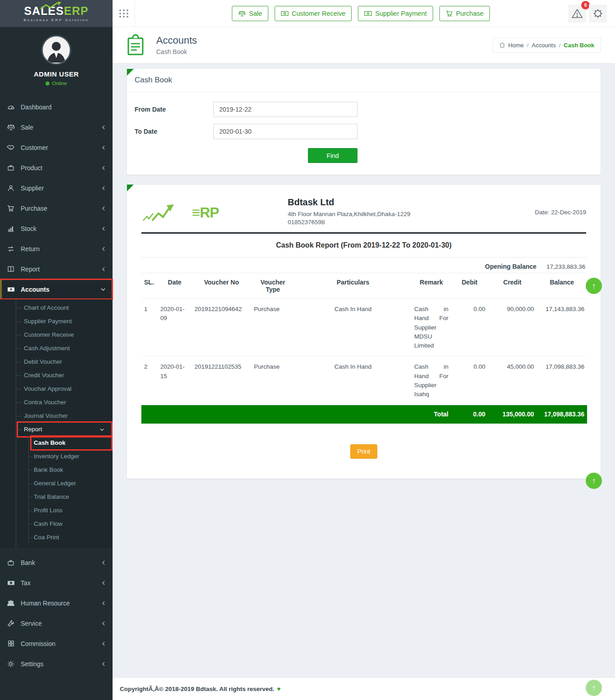 This screenshot has height=700, width=615. I want to click on submenu-item-cash-flow: Cash Flow, so click(56, 524).